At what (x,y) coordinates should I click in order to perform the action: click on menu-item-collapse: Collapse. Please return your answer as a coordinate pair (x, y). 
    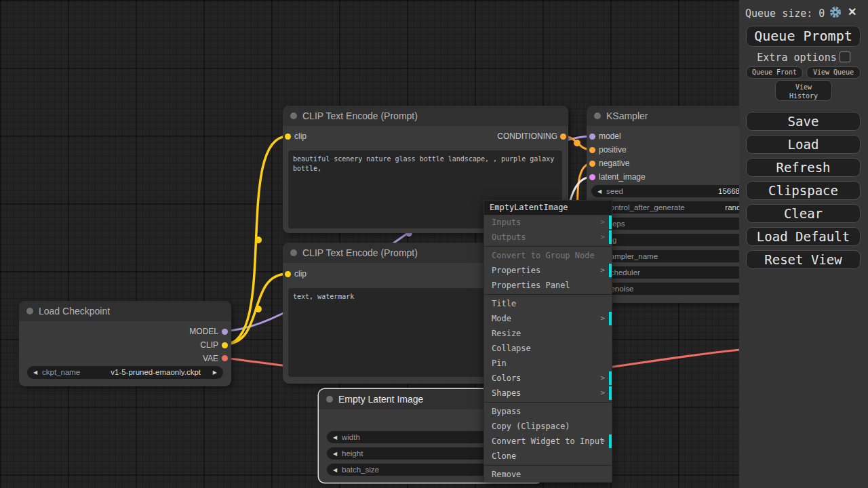
    Looking at the image, I should click on (548, 348).